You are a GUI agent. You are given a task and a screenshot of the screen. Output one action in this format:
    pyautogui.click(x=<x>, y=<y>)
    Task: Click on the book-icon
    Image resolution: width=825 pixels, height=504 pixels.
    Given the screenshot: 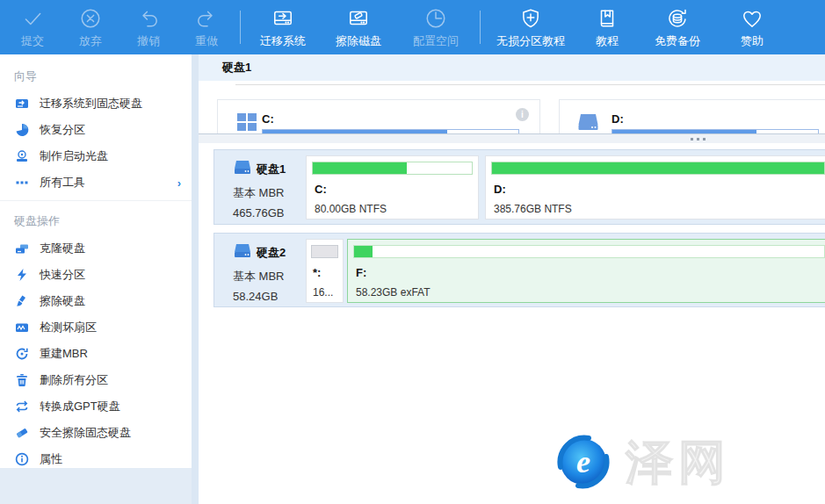 What is the action you would take?
    pyautogui.click(x=607, y=18)
    